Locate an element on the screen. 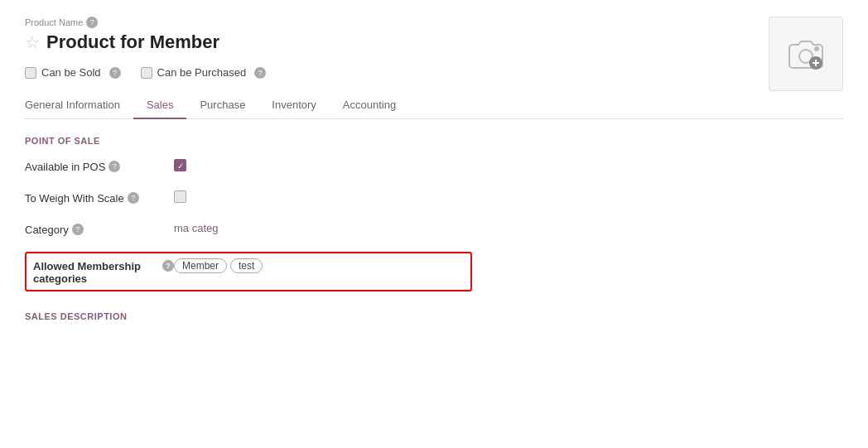  can-be-purchased-checkbox-item: Can be Purchased ? is located at coordinates (204, 73).